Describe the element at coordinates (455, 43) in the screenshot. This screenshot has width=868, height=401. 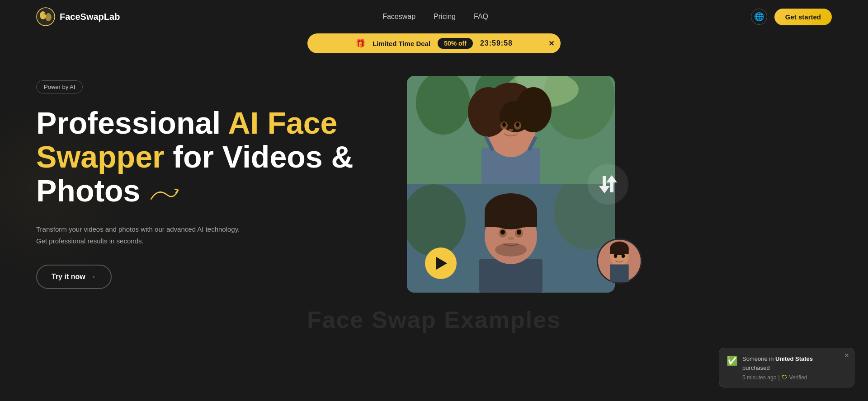
I see `discount-badge: 50% off` at that location.